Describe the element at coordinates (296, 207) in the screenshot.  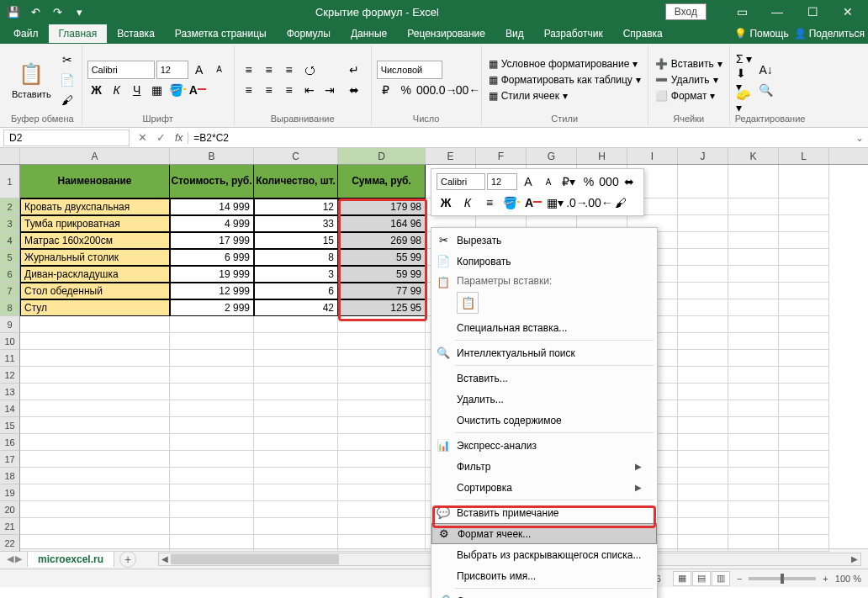
I see `cell: 12` at that location.